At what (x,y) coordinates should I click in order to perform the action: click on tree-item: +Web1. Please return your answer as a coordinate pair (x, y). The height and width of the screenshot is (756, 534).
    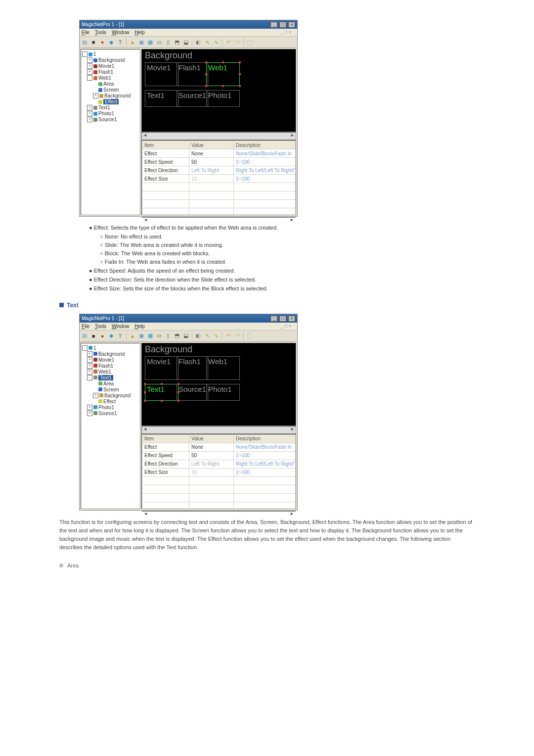
    Looking at the image, I should click on (111, 372).